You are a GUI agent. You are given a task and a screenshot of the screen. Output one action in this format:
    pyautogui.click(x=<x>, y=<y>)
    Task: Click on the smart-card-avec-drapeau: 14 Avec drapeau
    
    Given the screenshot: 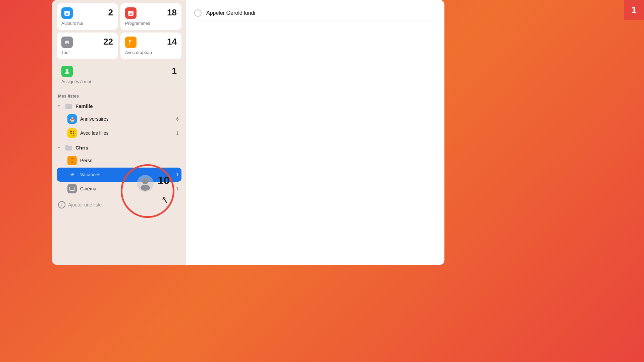 What is the action you would take?
    pyautogui.click(x=151, y=46)
    